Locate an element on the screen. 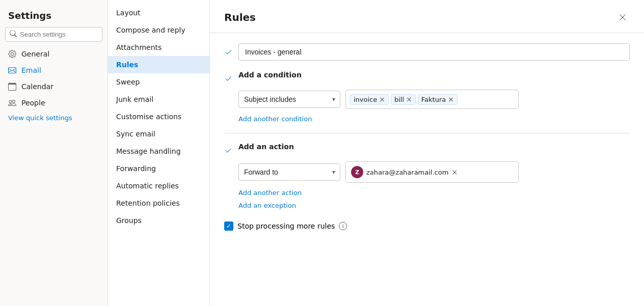  add-another-condition-link: Add another condition is located at coordinates (434, 119).